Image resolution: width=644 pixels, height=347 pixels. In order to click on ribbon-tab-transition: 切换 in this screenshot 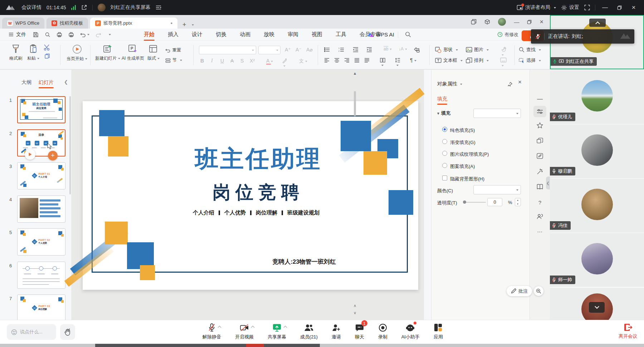, I will do `click(221, 34)`.